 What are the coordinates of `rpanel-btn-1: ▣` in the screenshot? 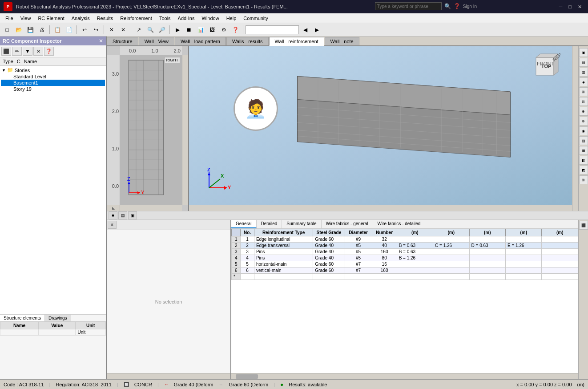 It's located at (584, 53).